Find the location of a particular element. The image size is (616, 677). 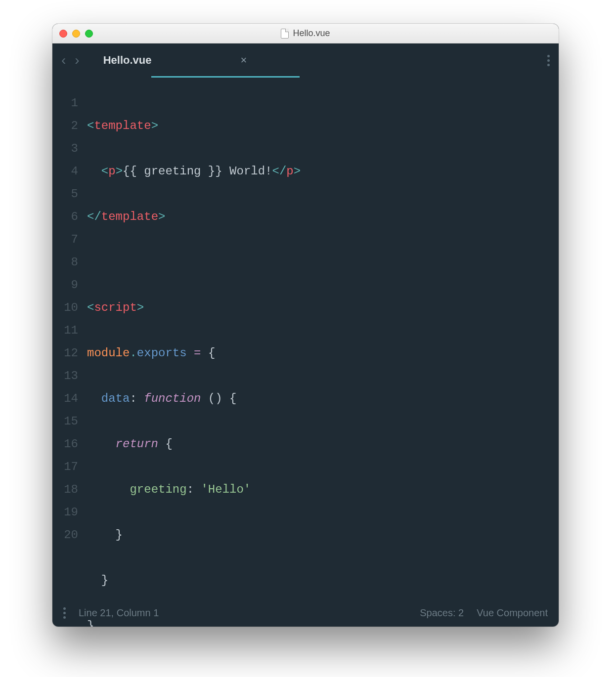

tab-active: Hello.vue × is located at coordinates (175, 60).